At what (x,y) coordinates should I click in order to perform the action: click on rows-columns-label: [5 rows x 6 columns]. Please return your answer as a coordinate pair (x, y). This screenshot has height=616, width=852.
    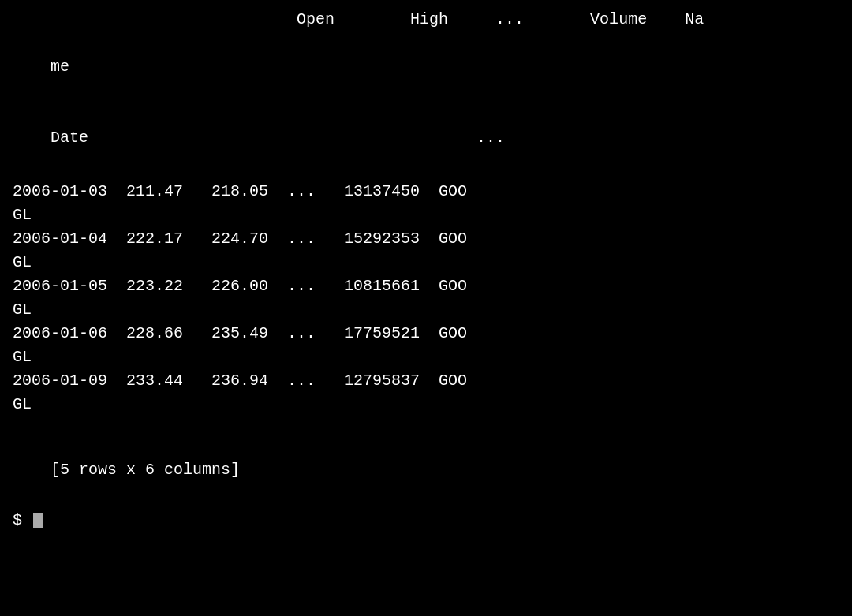
    Looking at the image, I should click on (145, 470).